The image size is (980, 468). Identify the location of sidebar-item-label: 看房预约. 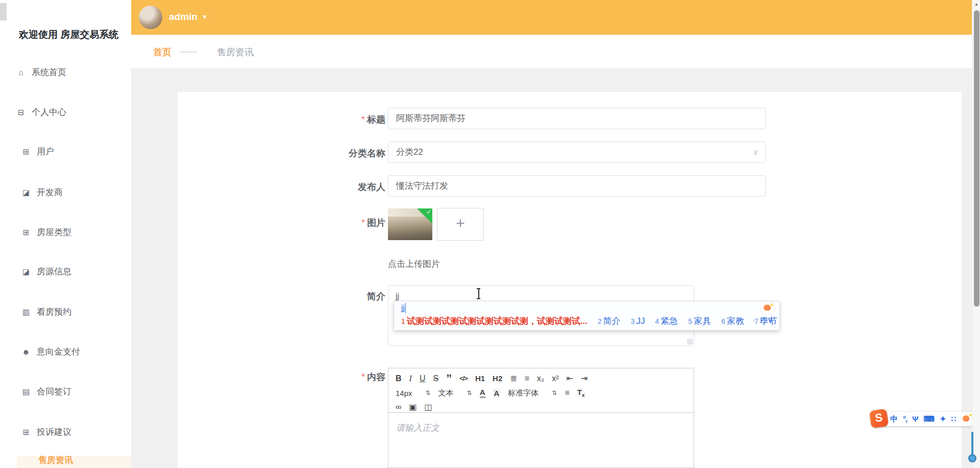
(54, 312).